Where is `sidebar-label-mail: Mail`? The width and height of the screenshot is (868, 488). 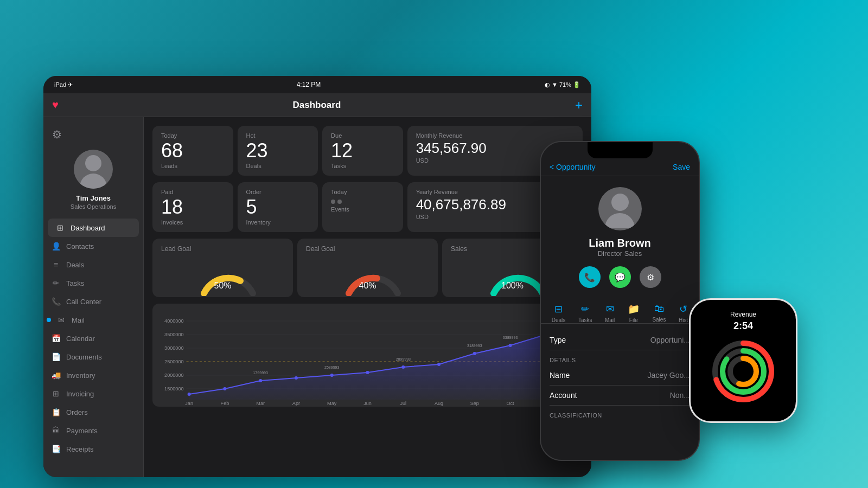 sidebar-label-mail: Mail is located at coordinates (78, 320).